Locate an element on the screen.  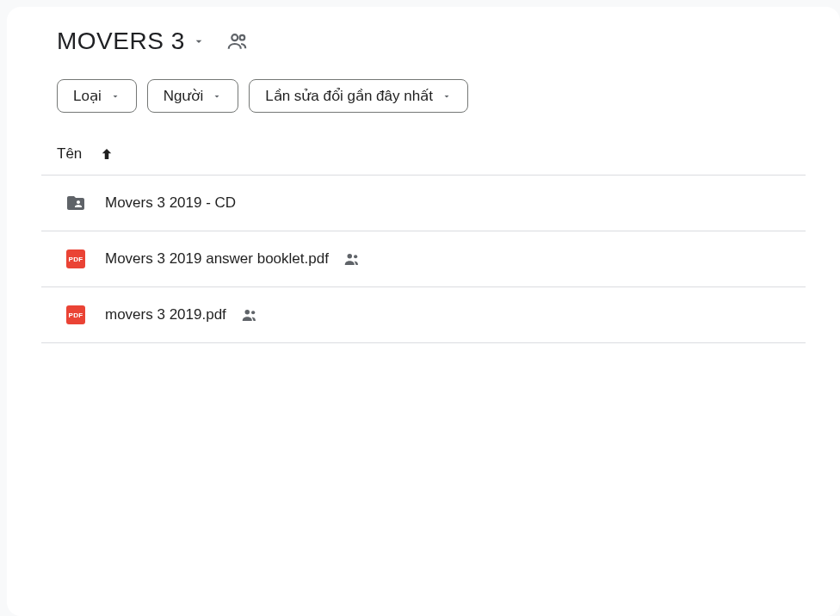
folder-shared-icon is located at coordinates (76, 203).